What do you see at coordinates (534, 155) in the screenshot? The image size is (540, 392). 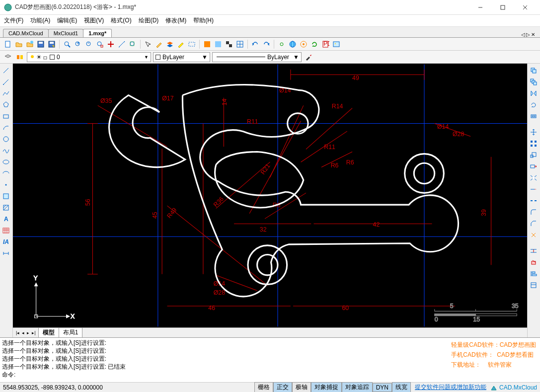 I see `scale-icon` at bounding box center [534, 155].